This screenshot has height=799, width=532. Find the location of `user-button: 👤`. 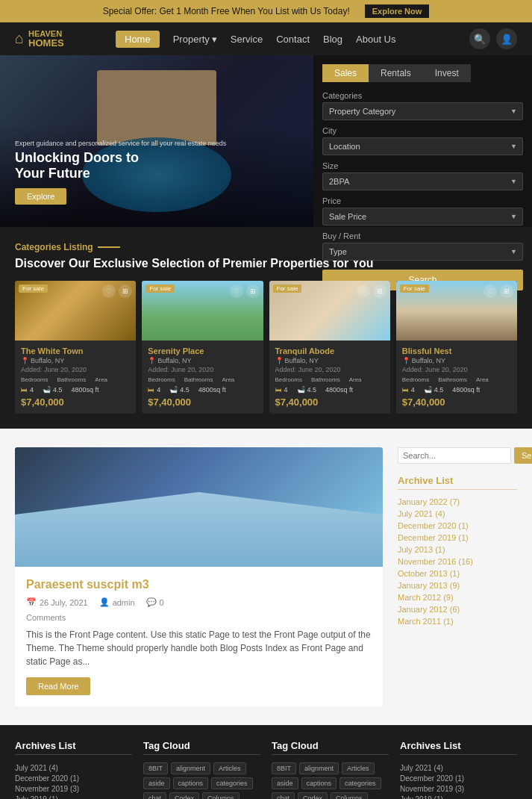

user-button: 👤 is located at coordinates (507, 39).